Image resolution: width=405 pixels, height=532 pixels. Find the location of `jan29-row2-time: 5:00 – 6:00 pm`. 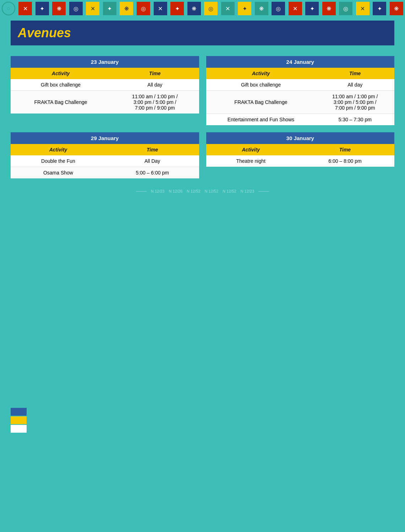

jan29-row2-time: 5:00 – 6:00 pm is located at coordinates (153, 173).